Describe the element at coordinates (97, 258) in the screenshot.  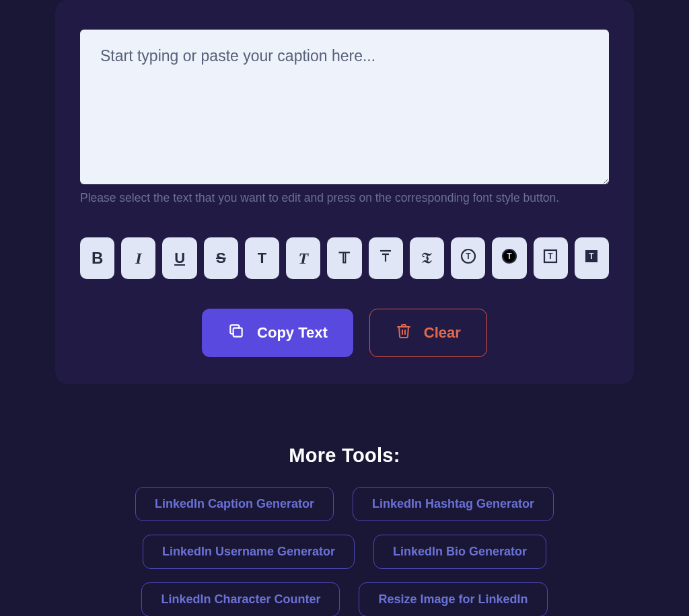
I see `bold-icon: B` at that location.